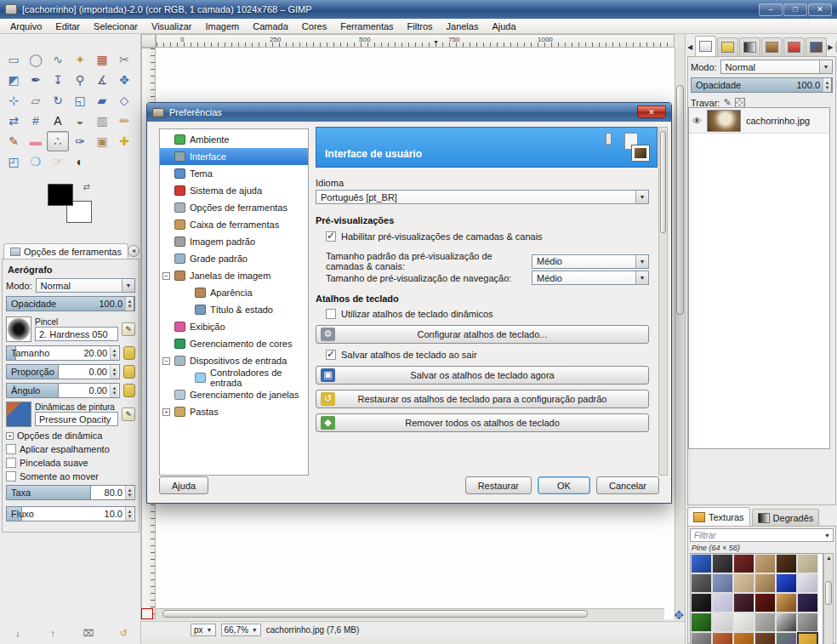 The height and width of the screenshot is (644, 837). Describe the element at coordinates (80, 141) in the screenshot. I see `tool-ink: ✑` at that location.